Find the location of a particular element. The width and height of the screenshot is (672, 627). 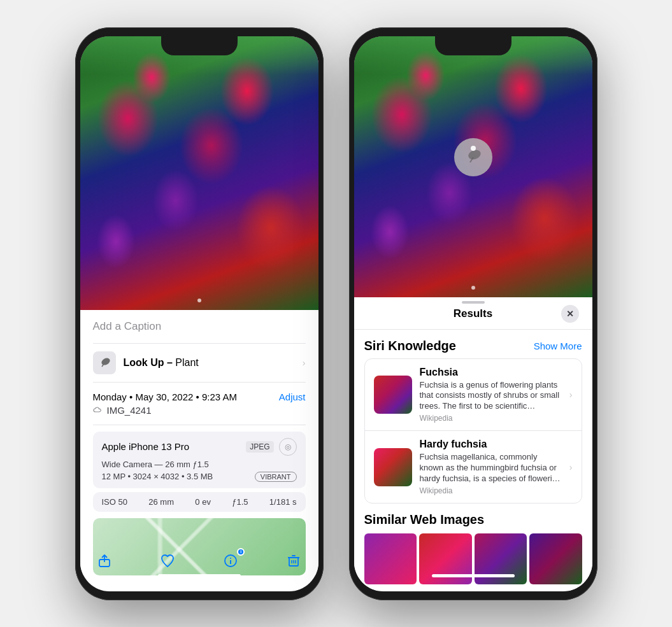

exif-row: ISO 50 26 mm 0 ev ƒ1.5 1/181 s is located at coordinates (199, 502).